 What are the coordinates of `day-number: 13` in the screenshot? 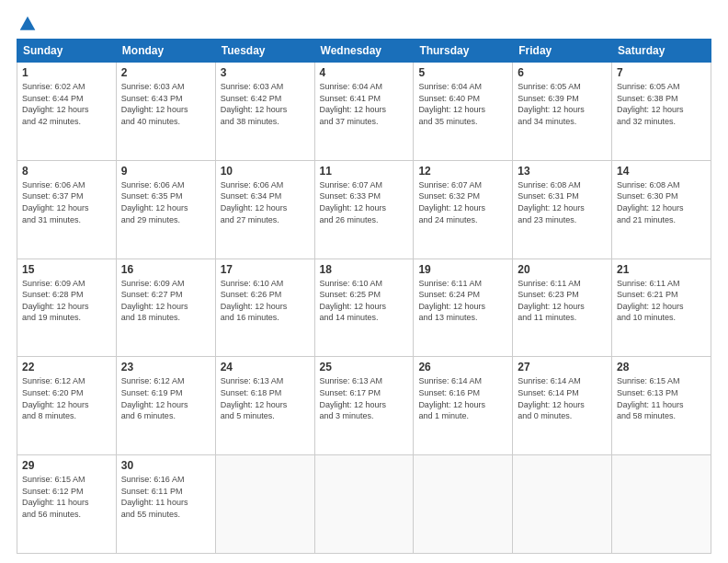 It's located at (563, 171).